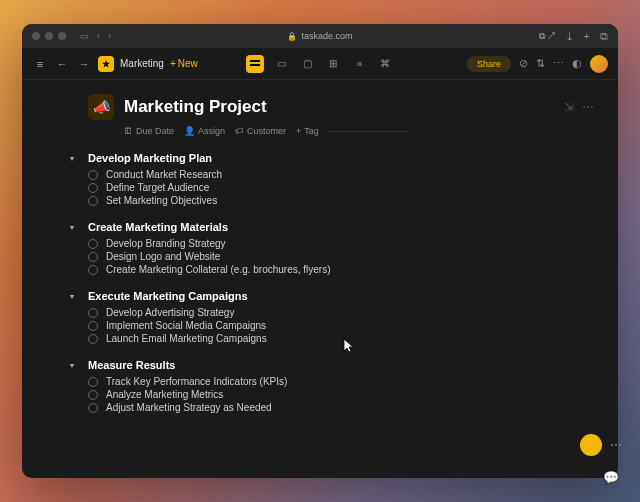 The height and width of the screenshot is (502, 640). I want to click on view-mindmap-icon: ∝, so click(359, 64).